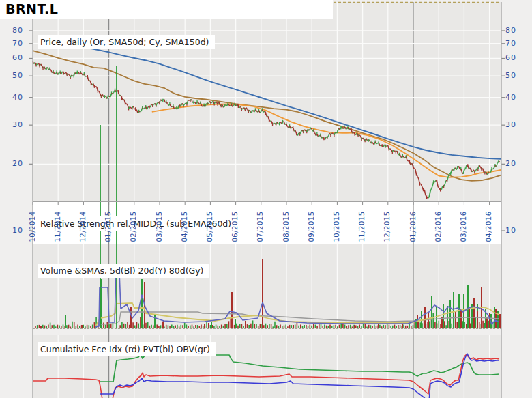  Describe the element at coordinates (517, 44) in the screenshot. I see `price-ytick-label-right: 70` at that location.